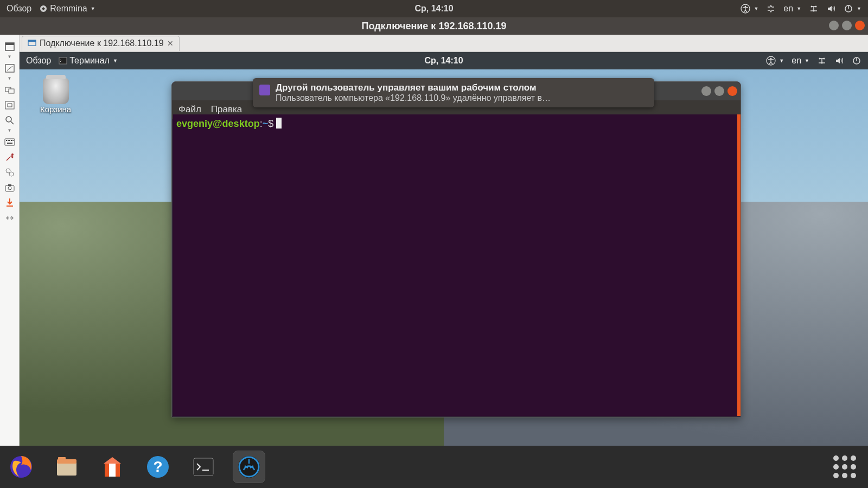  What do you see at coordinates (434, 467) in the screenshot?
I see `host-dock: ?` at bounding box center [434, 467].